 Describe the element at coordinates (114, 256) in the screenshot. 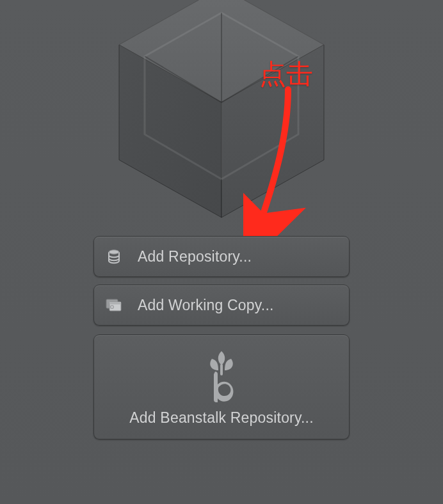

I see `database-icon` at that location.